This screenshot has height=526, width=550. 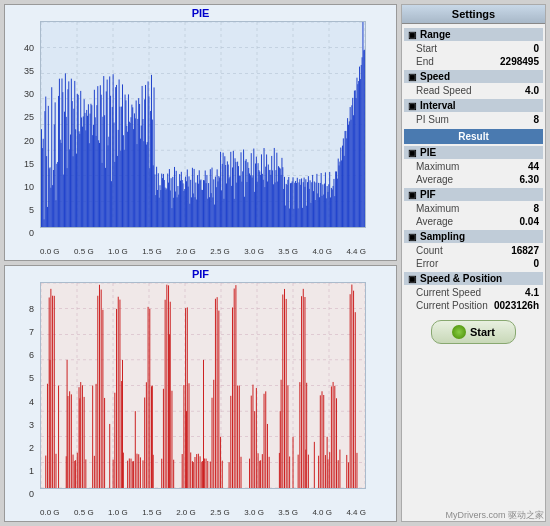 I want to click on current-position-value: 0023126h, so click(x=516, y=306).